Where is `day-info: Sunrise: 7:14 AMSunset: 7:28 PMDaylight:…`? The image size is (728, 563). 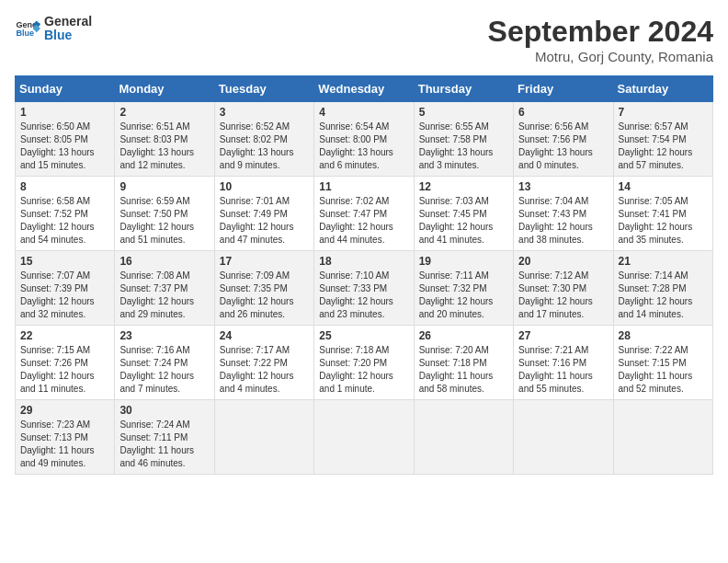
day-info: Sunrise: 7:14 AMSunset: 7:28 PMDaylight:… is located at coordinates (664, 295).